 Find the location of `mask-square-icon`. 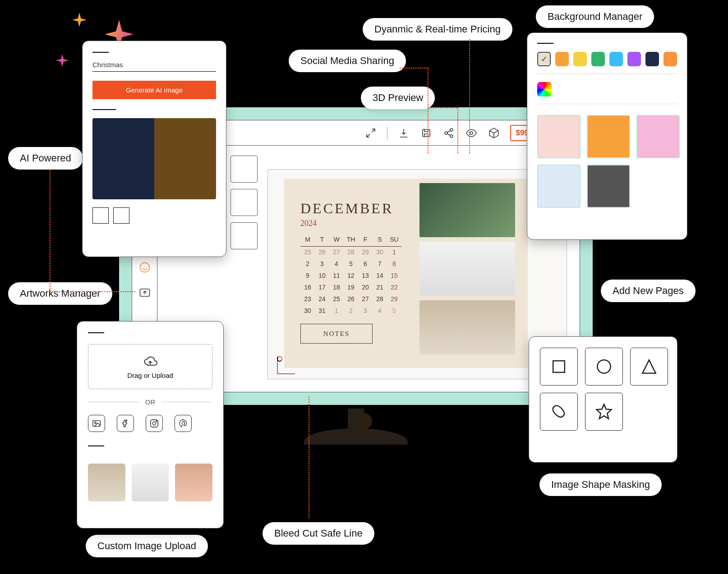

mask-square-icon is located at coordinates (559, 367).